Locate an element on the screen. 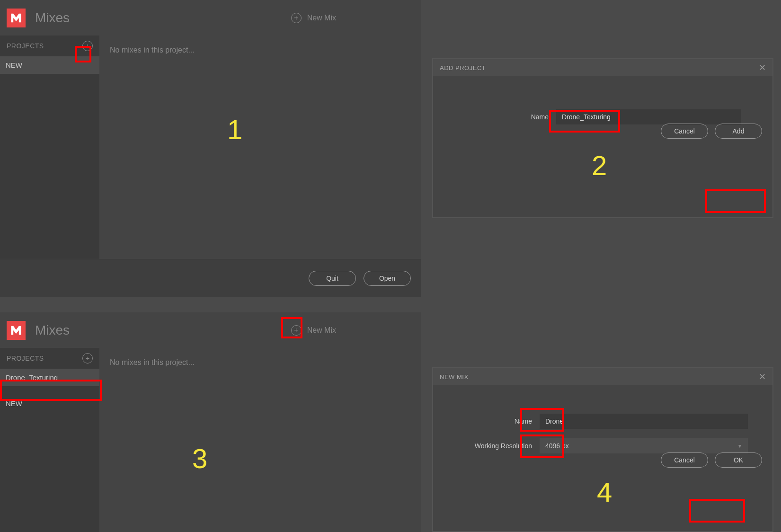  dialog-title: NEW MIX is located at coordinates (454, 377).